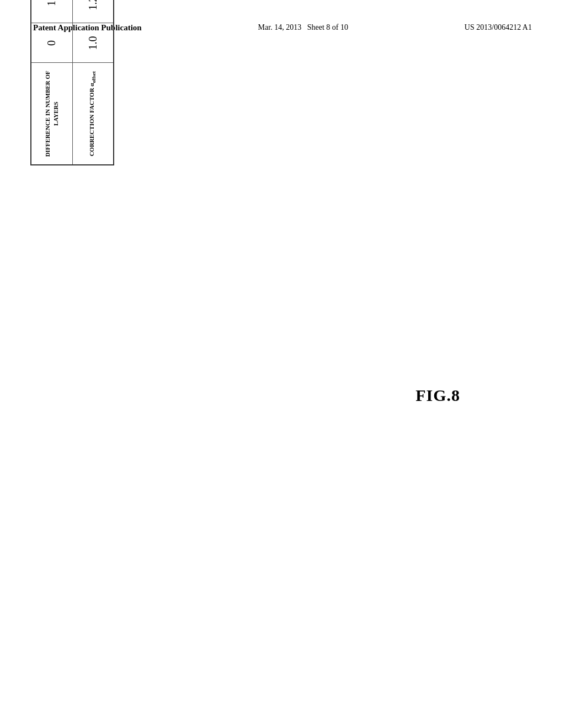 The image size is (565, 728). What do you see at coordinates (52, 114) in the screenshot?
I see `row1-header: DIFFERENCE IN NUMBER OF LAYERS` at bounding box center [52, 114].